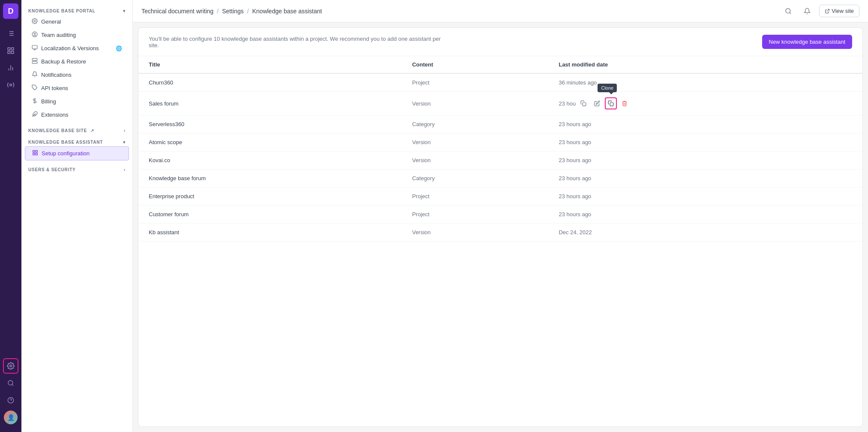  Describe the element at coordinates (11, 393) in the screenshot. I see `icon-bar-bottom: 👤` at that location.